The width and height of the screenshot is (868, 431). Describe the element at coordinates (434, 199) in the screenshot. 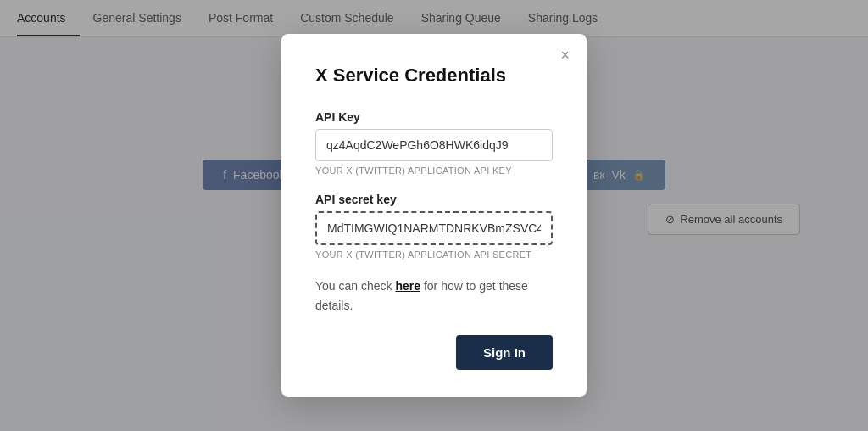

I see `api-secret-label: API secret key` at that location.